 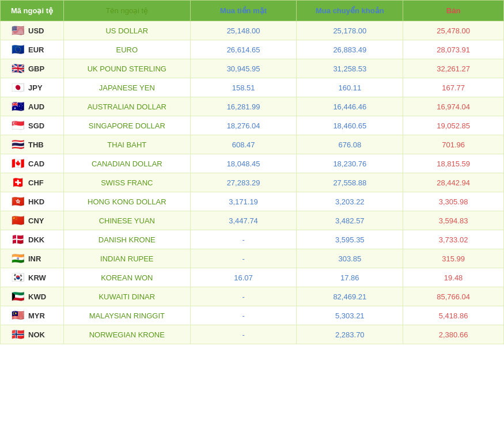 I want to click on currency-code-cell: 🇰🇷 KRW, so click(x=32, y=277).